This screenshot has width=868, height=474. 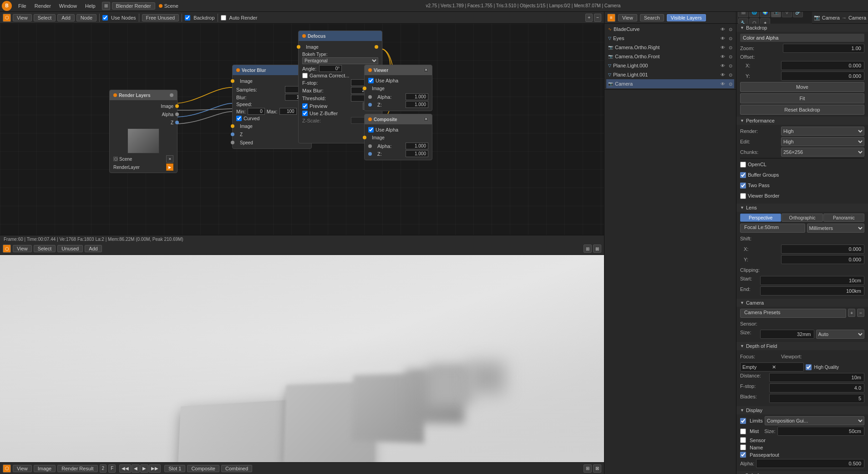 What do you see at coordinates (86, 18) in the screenshot?
I see `node-menu-node: Node` at bounding box center [86, 18].